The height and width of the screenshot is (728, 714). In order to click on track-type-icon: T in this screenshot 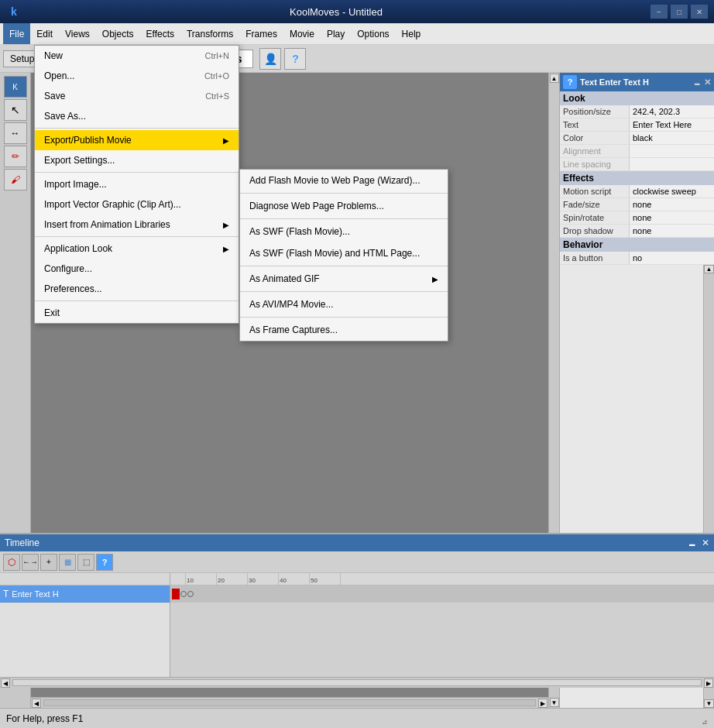, I will do `click(6, 594)`.